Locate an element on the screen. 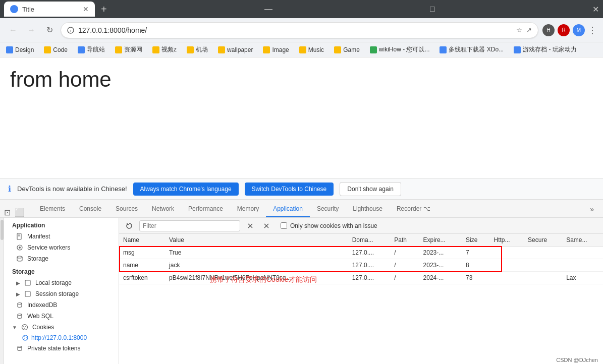 This screenshot has height=364, width=603. table-row: name jack 127.0.... / 2023-... 8 is located at coordinates (361, 265).